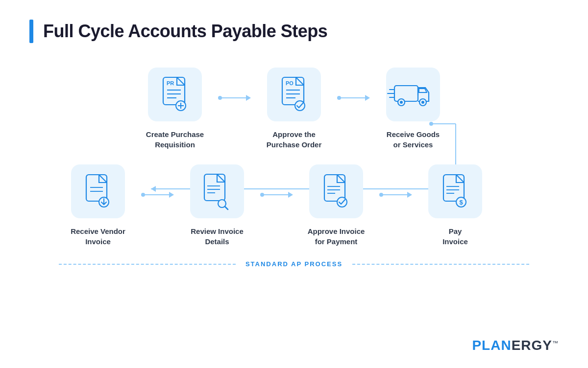 The image size is (588, 368). What do you see at coordinates (336, 236) in the screenshot?
I see `step-label-approve-invoice: Approve Invoicefor Payment` at bounding box center [336, 236].